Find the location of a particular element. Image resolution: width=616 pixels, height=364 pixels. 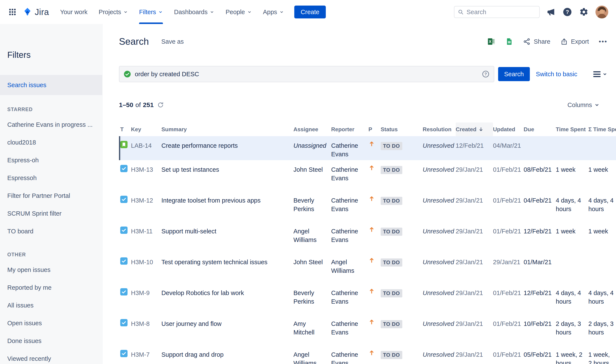

columns-button: Columns is located at coordinates (584, 105).